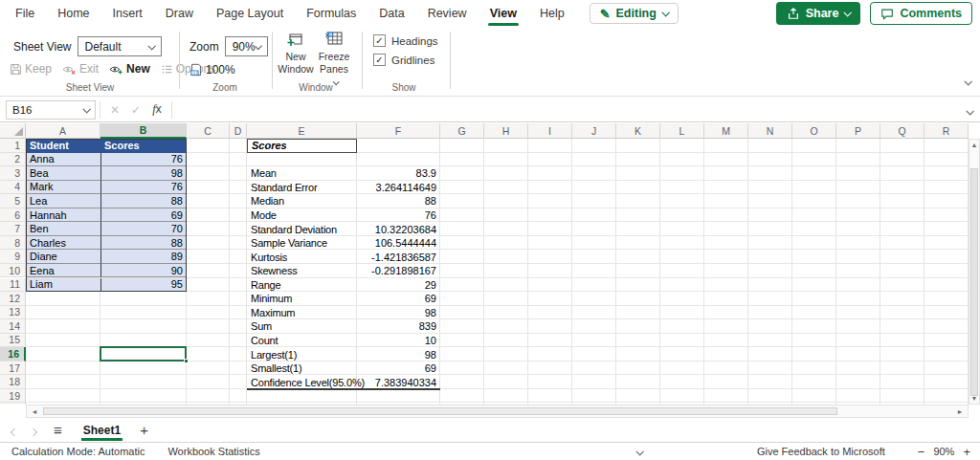 The image size is (980, 460). What do you see at coordinates (120, 46) in the screenshot?
I see `sheet-view-dropdown: Default` at bounding box center [120, 46].